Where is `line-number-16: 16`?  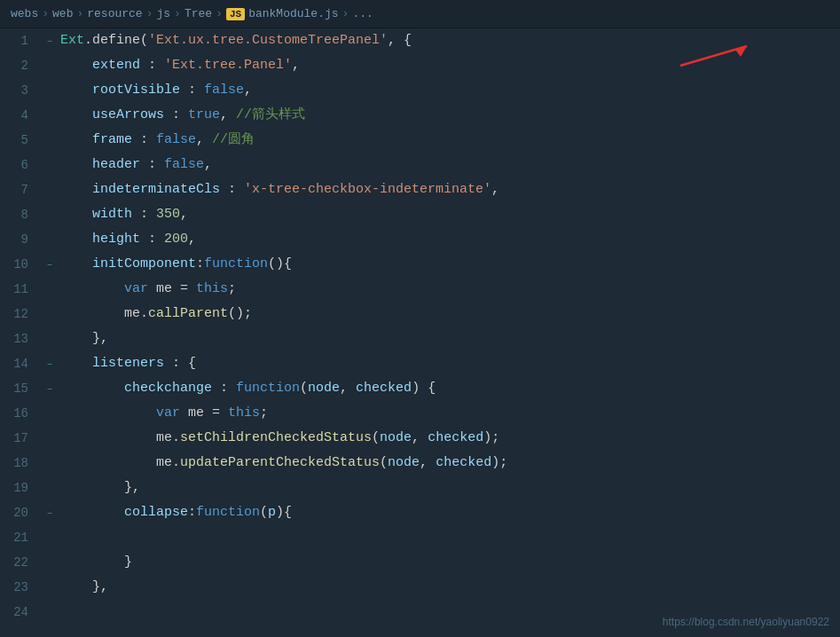 line-number-16: 16 is located at coordinates (21, 413).